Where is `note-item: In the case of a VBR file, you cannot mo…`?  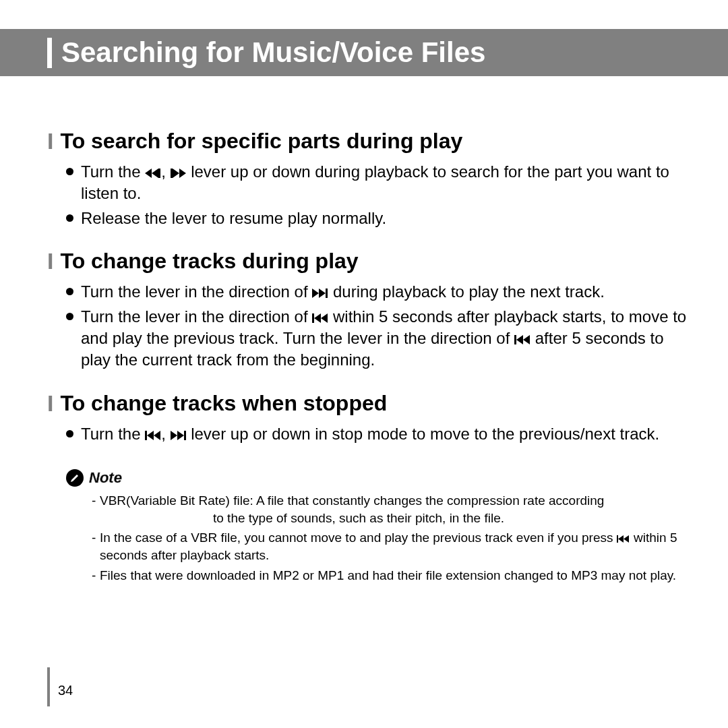
note-item: In the case of a VBR file, you cannot mo… is located at coordinates (390, 546).